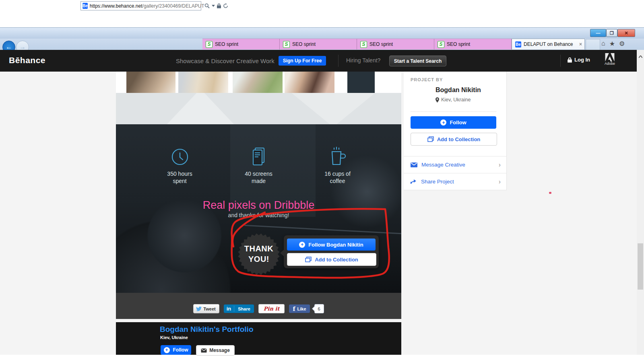 The image size is (644, 362). I want to click on message-label: Message, so click(220, 350).